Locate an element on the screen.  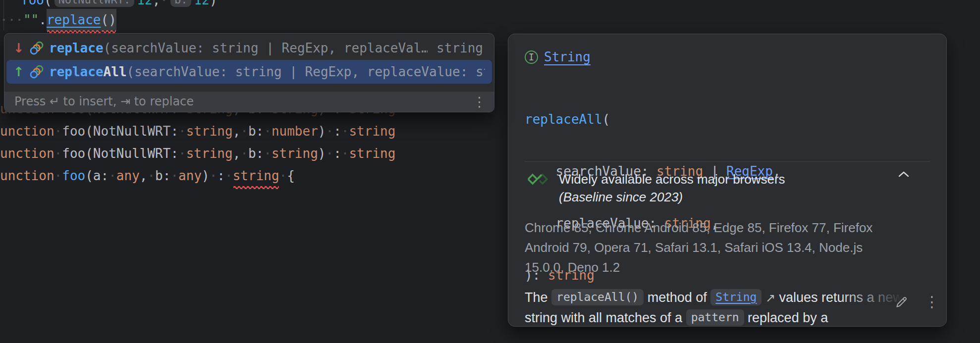
code-token: a: is located at coordinates (101, 176).